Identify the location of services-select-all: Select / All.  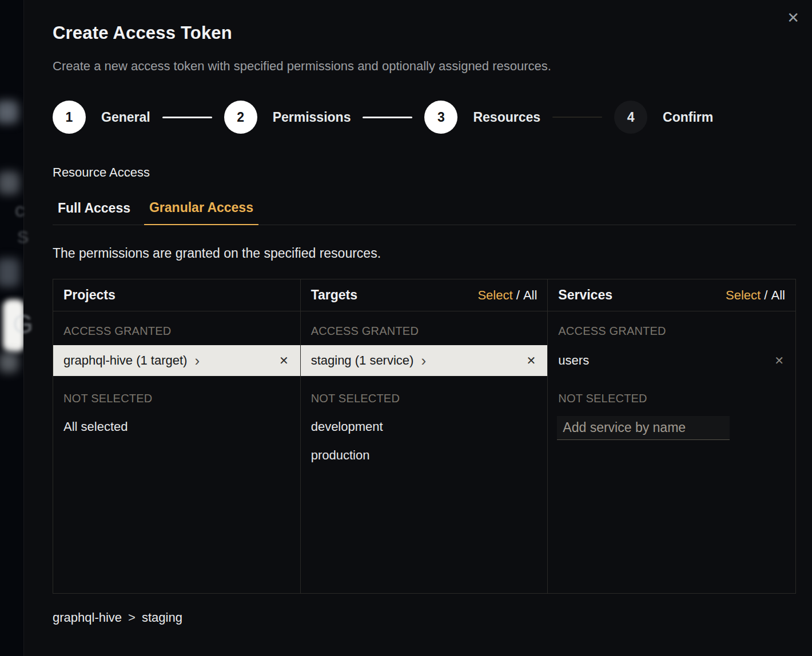
(755, 295).